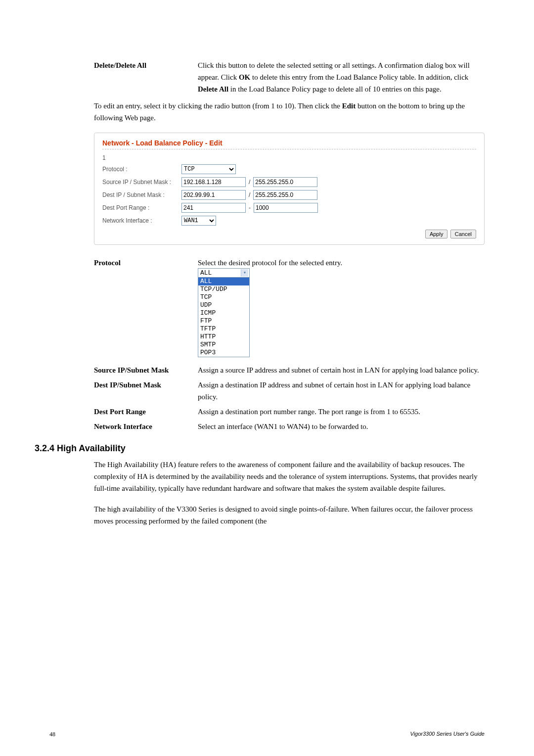 The image size is (534, 756). I want to click on src-mask-input, so click(285, 182).